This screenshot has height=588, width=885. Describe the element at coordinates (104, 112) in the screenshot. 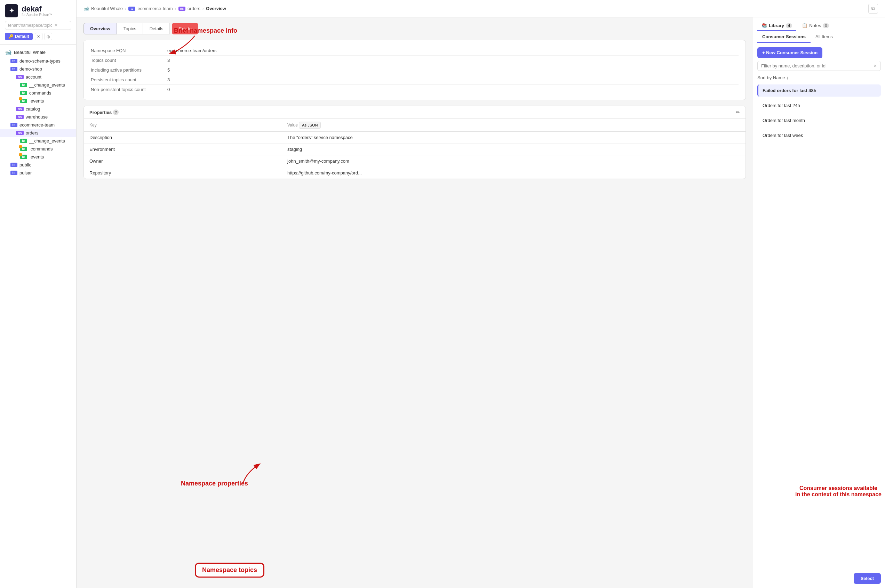

I see `props-title: Properties ?` at that location.